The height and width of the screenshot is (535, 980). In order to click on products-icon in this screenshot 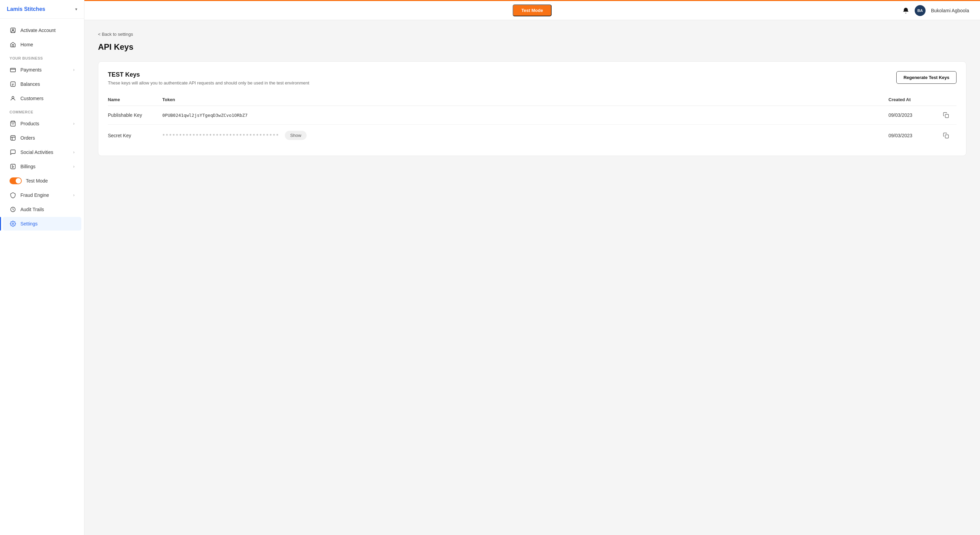, I will do `click(13, 124)`.